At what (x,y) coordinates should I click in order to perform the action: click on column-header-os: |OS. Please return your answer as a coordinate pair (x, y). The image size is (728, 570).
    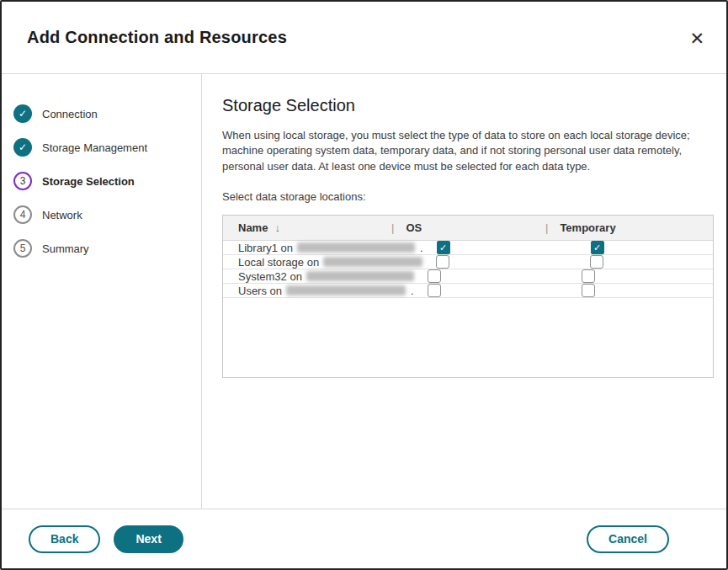
    Looking at the image, I should click on (468, 227).